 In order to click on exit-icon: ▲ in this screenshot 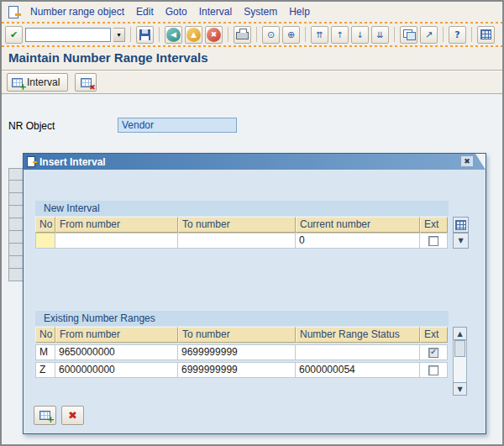, I will do `click(193, 35)`.